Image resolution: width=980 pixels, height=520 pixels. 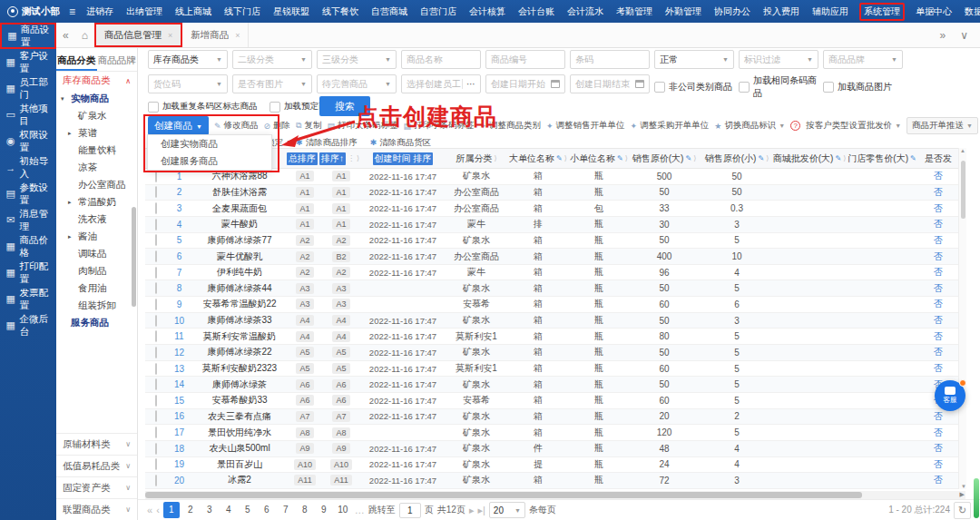 What do you see at coordinates (188, 60) in the screenshot?
I see `filter-select-库存商品类: 库存商品类▼` at bounding box center [188, 60].